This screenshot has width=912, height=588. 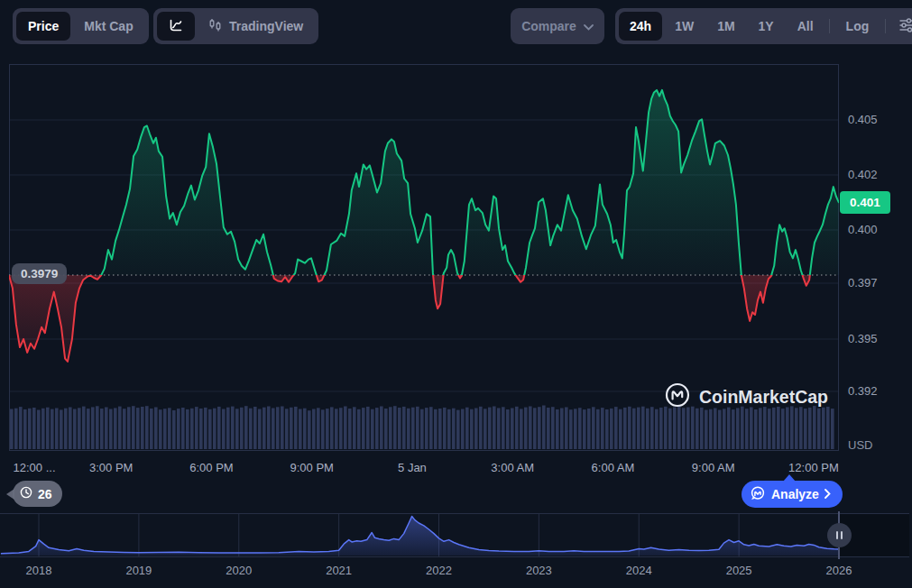 I want to click on time-tick: 12:00 ..., so click(x=34, y=467).